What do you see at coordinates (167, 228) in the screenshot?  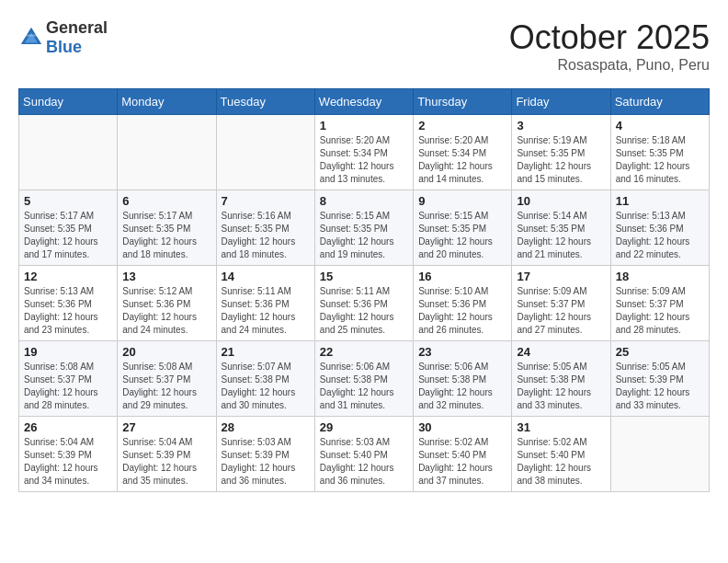 I see `calendar-cell: 6Sunrise: 5:17 AM Sunset: 5:35 PM Daylig…` at bounding box center [167, 228].